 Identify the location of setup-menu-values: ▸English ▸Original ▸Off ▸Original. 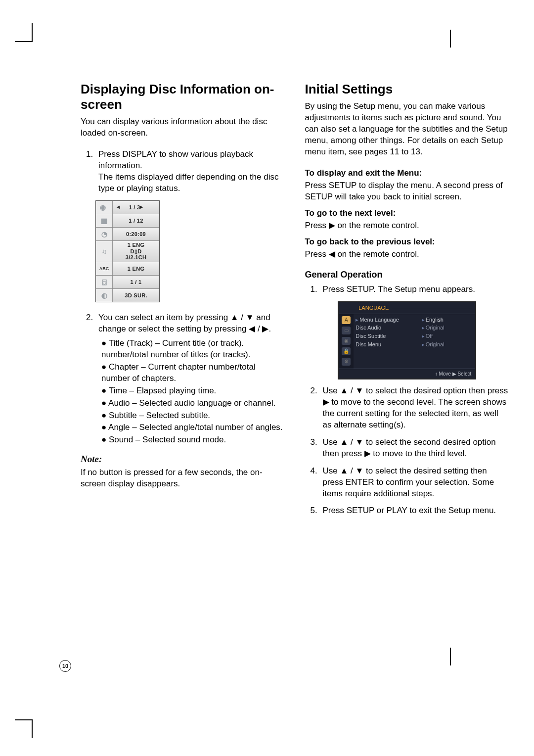
(448, 341).